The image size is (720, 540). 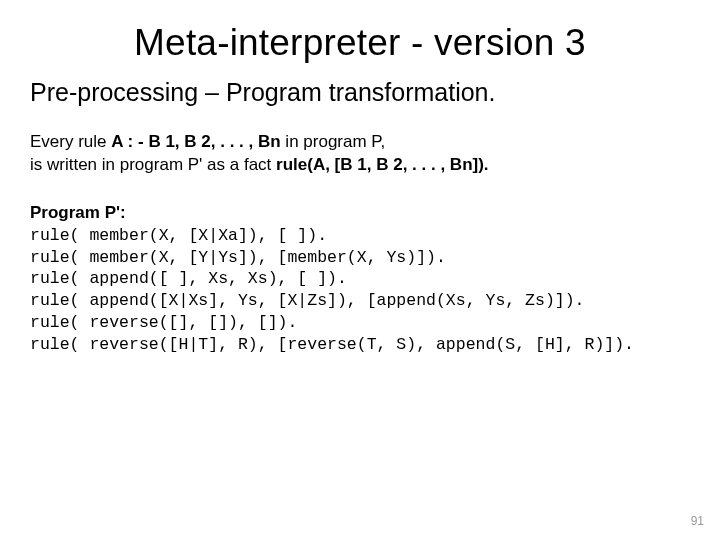 I want to click on code-line: rule( reverse([H|T], R), [reverse(T, S),…, so click(x=332, y=344).